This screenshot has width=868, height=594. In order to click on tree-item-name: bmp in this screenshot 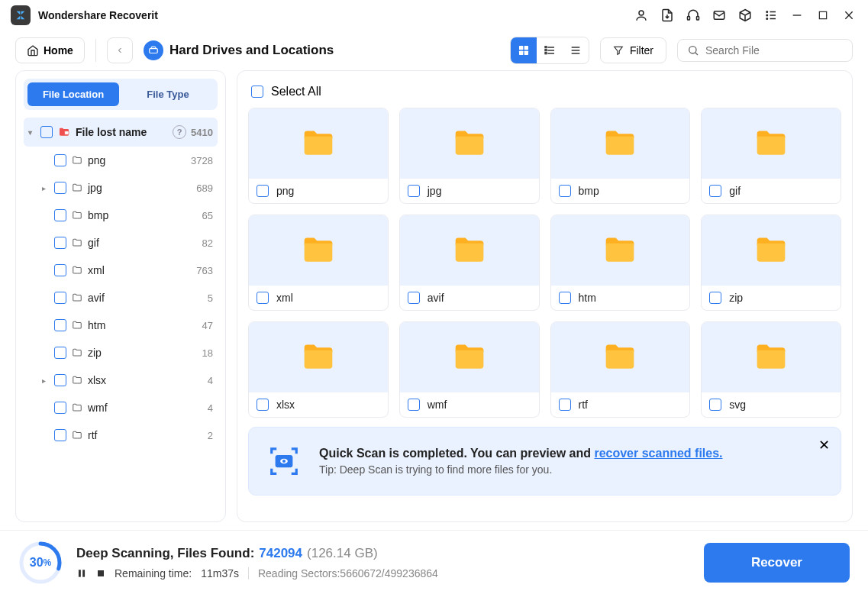, I will do `click(143, 215)`.